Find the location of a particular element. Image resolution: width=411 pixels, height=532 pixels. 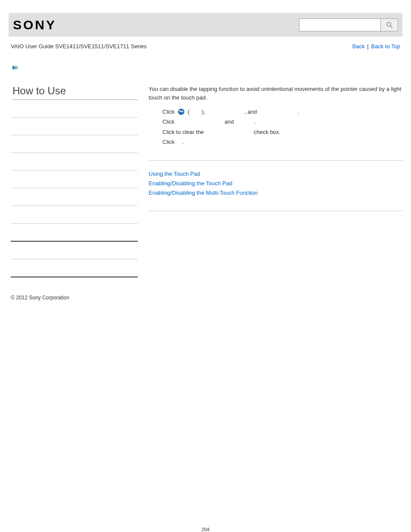

intro-text: You can disable the tapping function to … is located at coordinates (276, 93).